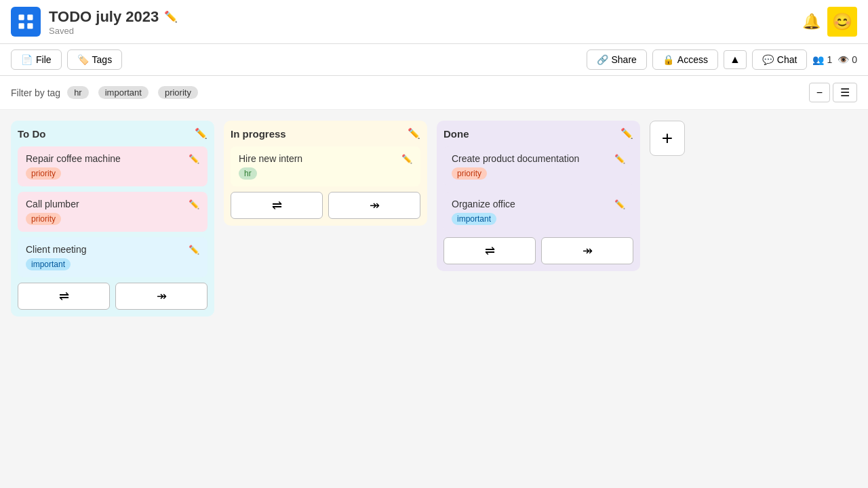 This screenshot has width=868, height=488. Describe the element at coordinates (95, 60) in the screenshot. I see `tags-button: 🏷️ Tags` at that location.